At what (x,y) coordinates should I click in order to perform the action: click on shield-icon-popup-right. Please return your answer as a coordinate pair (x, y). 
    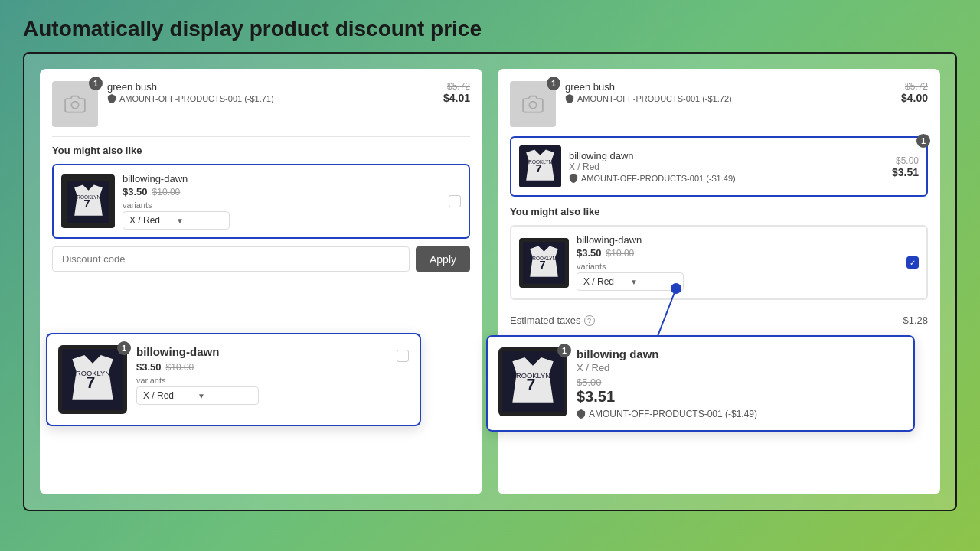
    Looking at the image, I should click on (581, 414).